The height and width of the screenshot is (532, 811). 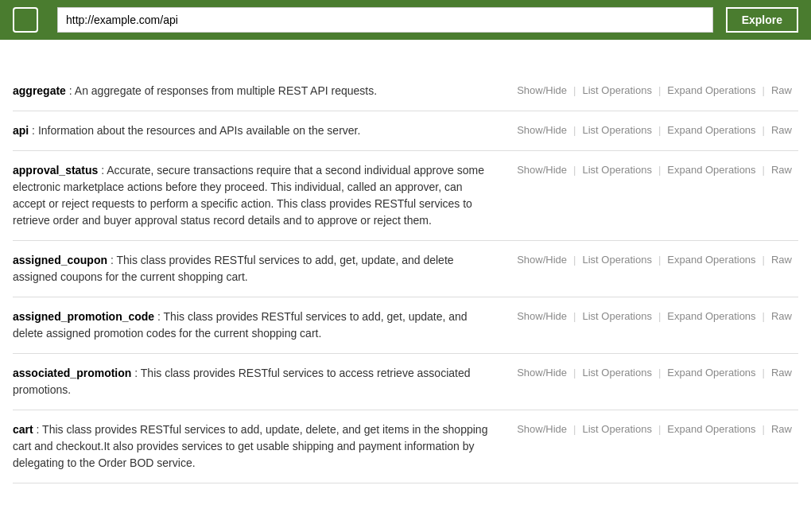 I want to click on api-row: aggregate : An aggregate of responses fr…, so click(x=406, y=91).